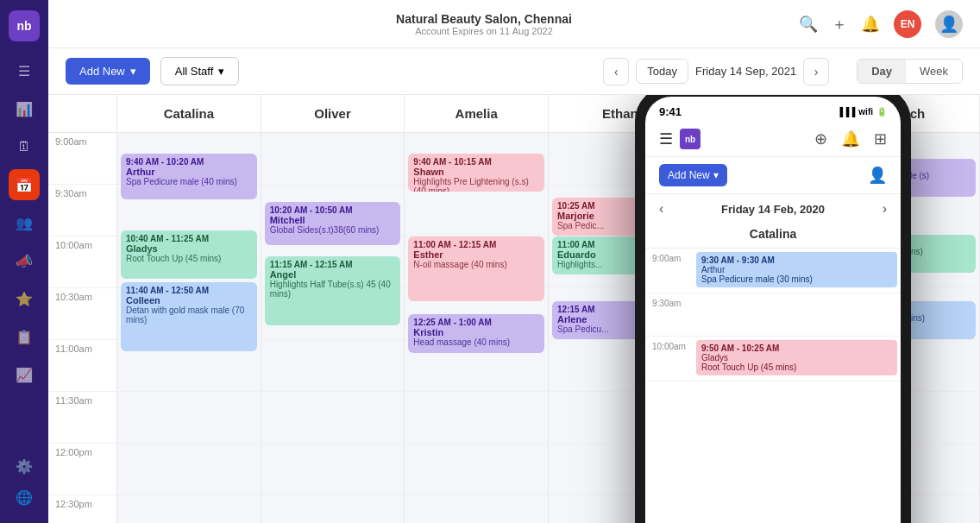 The image size is (980, 523). What do you see at coordinates (882, 112) in the screenshot?
I see `battery-icon: 🔋` at bounding box center [882, 112].